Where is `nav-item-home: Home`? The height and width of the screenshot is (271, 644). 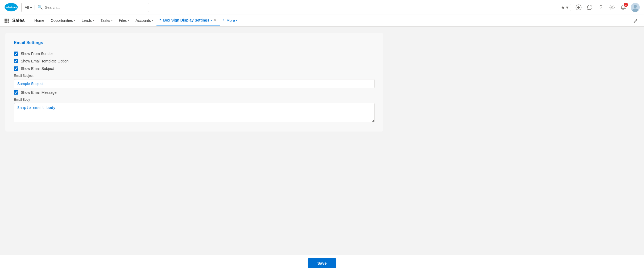
nav-item-home: Home is located at coordinates (39, 21).